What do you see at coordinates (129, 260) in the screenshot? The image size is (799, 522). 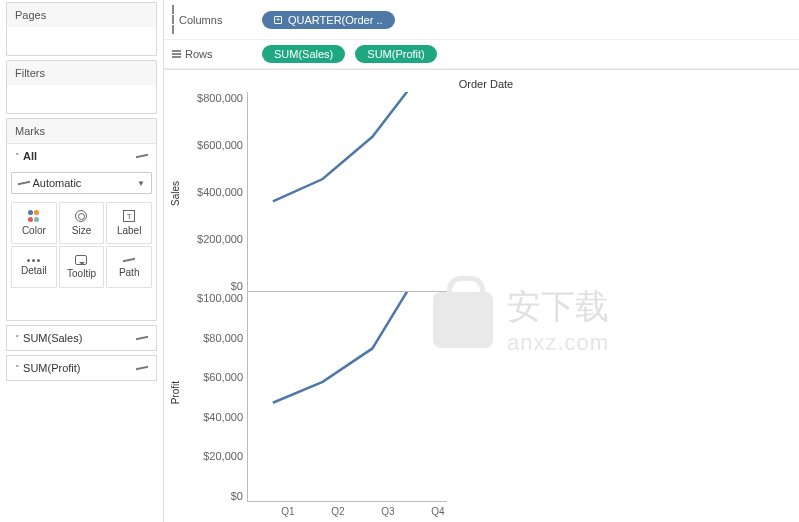 I see `path-icon` at bounding box center [129, 260].